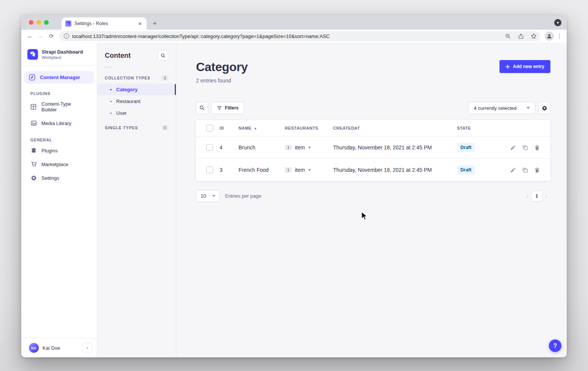 The width and height of the screenshot is (588, 371). Describe the element at coordinates (122, 128) in the screenshot. I see `single-types-label: SINGLE TYPES` at that location.